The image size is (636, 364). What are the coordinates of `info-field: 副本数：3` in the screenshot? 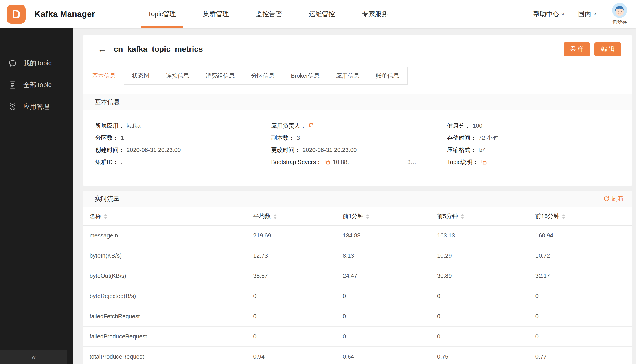 It's located at (359, 138).